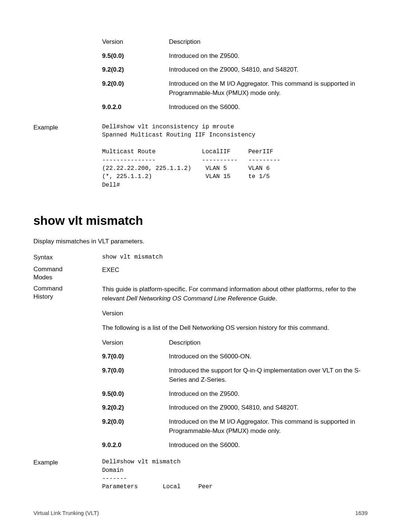 The width and height of the screenshot is (401, 532). What do you see at coordinates (235, 375) in the screenshot?
I see `table-row: 9.7(0.0) Introduced the support for Q-in…` at bounding box center [235, 375].